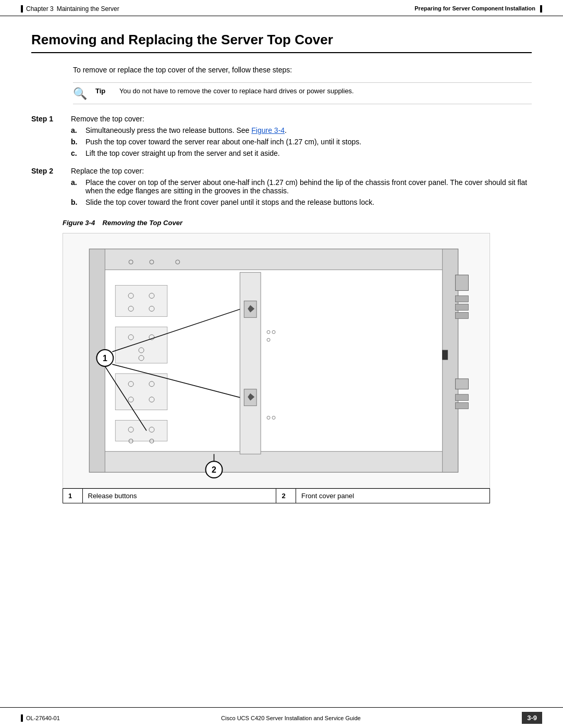 This screenshot has height=728, width=563. Describe the element at coordinates (214, 470) in the screenshot. I see `svg-text: 2` at that location.